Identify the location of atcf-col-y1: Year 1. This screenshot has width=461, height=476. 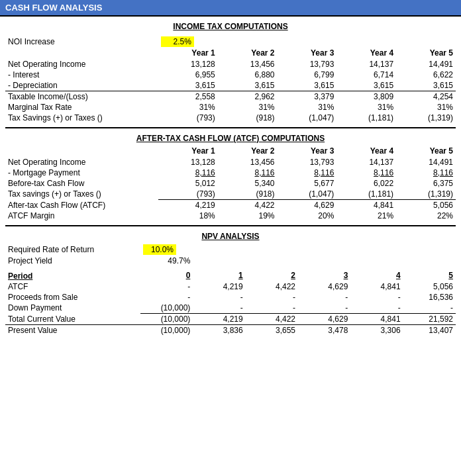
(188, 151).